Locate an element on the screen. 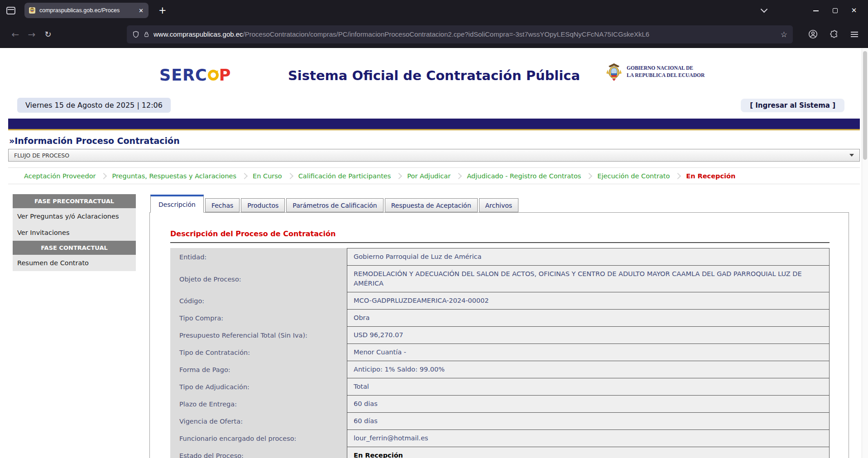  row-value: Menor Cuantía - is located at coordinates (588, 353).